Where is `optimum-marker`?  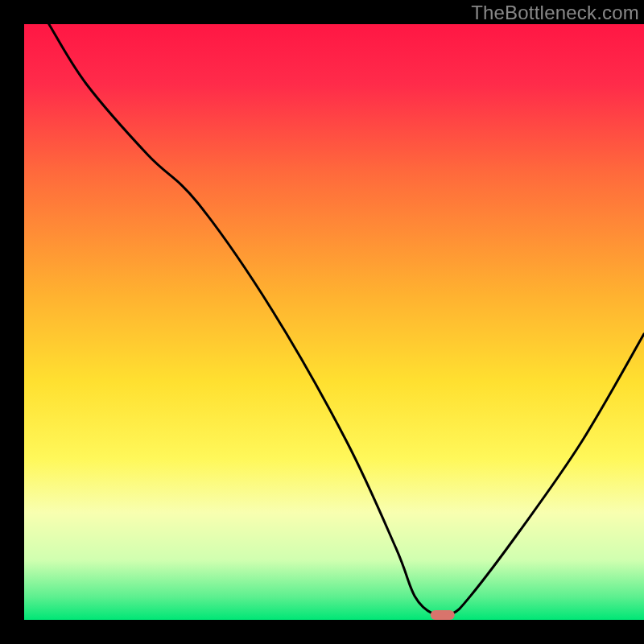
optimum-marker is located at coordinates (443, 615).